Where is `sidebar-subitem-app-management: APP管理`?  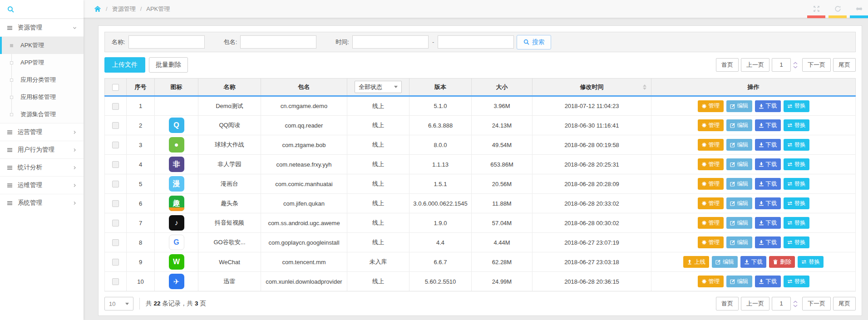
sidebar-subitem-app-management: APP管理 is located at coordinates (42, 63).